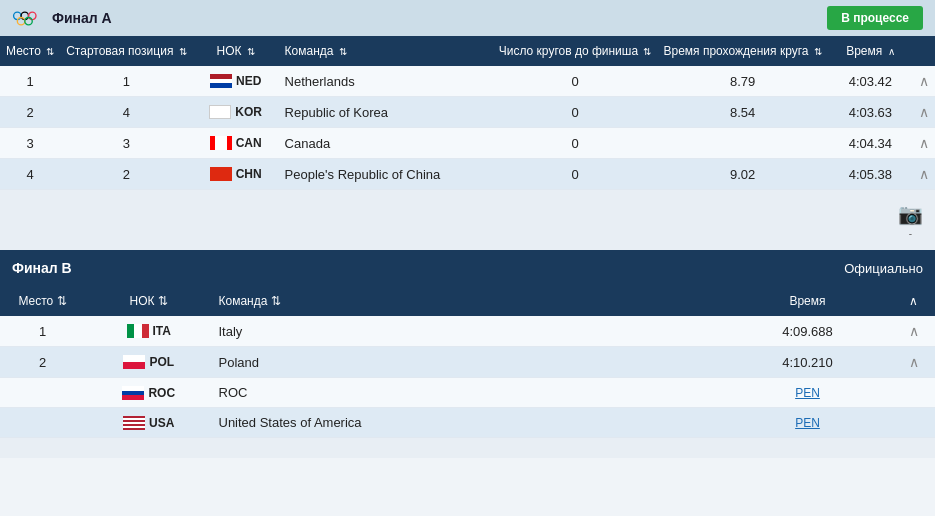 Image resolution: width=935 pixels, height=516 pixels. I want to click on col-nok-a: НОК ⇅, so click(236, 51).